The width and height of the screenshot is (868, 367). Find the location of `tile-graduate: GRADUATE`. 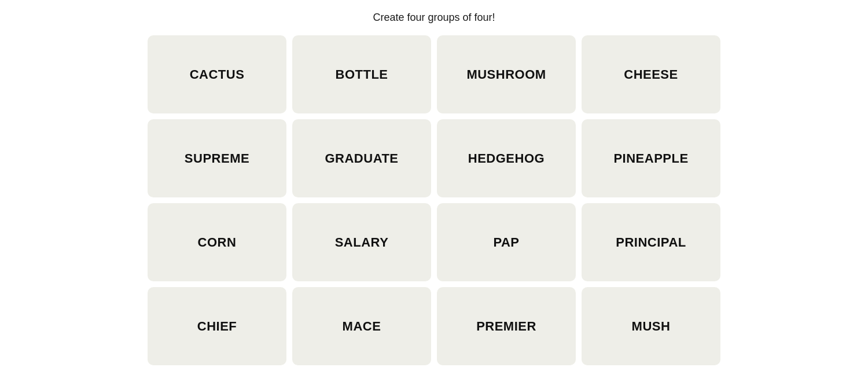

tile-graduate: GRADUATE is located at coordinates (362, 159).